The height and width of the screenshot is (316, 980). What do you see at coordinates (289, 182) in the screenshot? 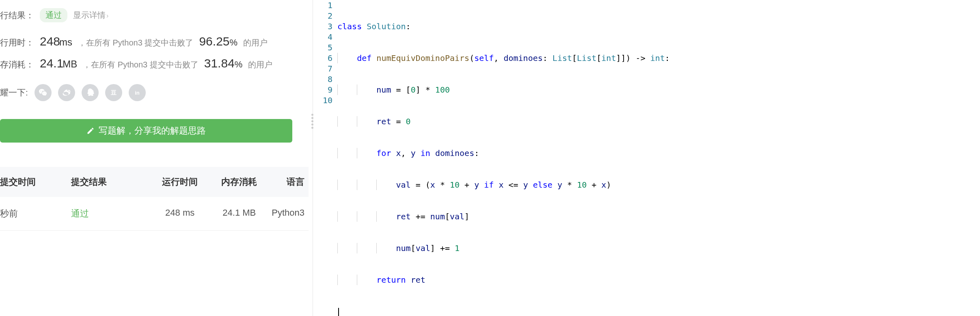
I see `header-lang: 语言` at bounding box center [289, 182].